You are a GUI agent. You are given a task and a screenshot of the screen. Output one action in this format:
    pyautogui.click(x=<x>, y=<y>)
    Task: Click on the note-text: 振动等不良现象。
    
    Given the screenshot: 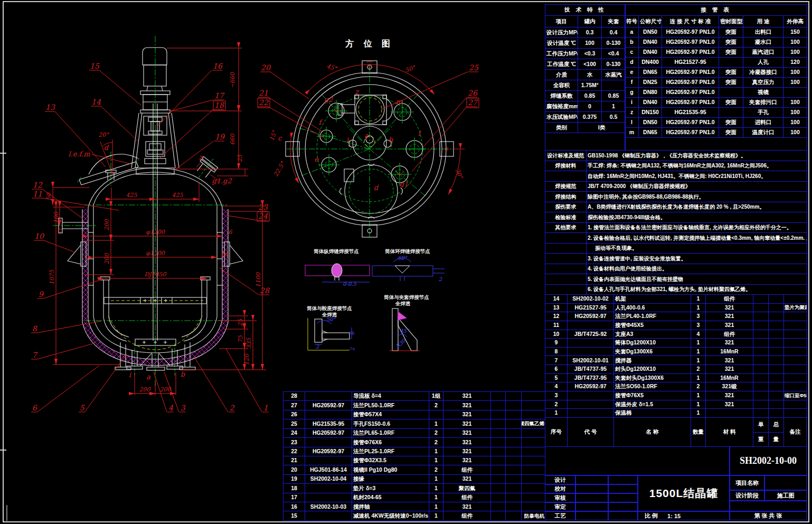 What is the action you would take?
    pyautogui.click(x=697, y=248)
    